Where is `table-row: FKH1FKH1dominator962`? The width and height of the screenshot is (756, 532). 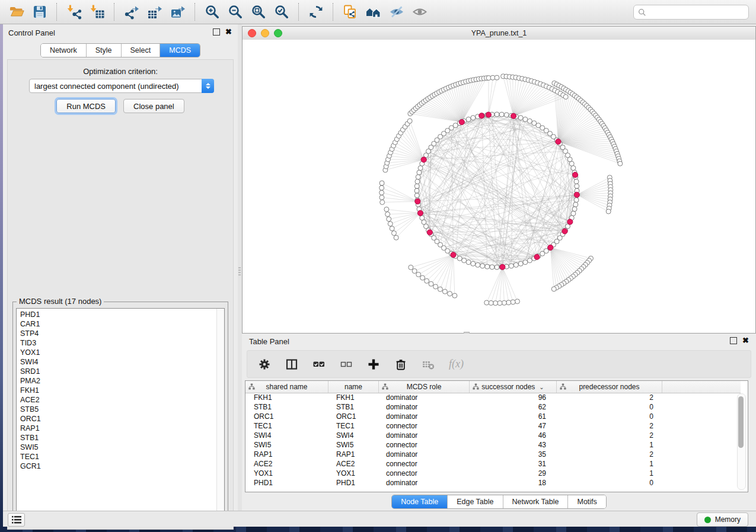
table-row: FKH1FKH1dominator962 is located at coordinates (497, 398).